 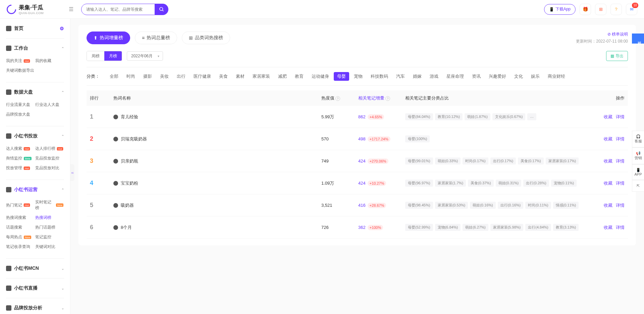 What do you see at coordinates (102, 98) in the screenshot?
I see `th-rank: 排行` at bounding box center [102, 98].